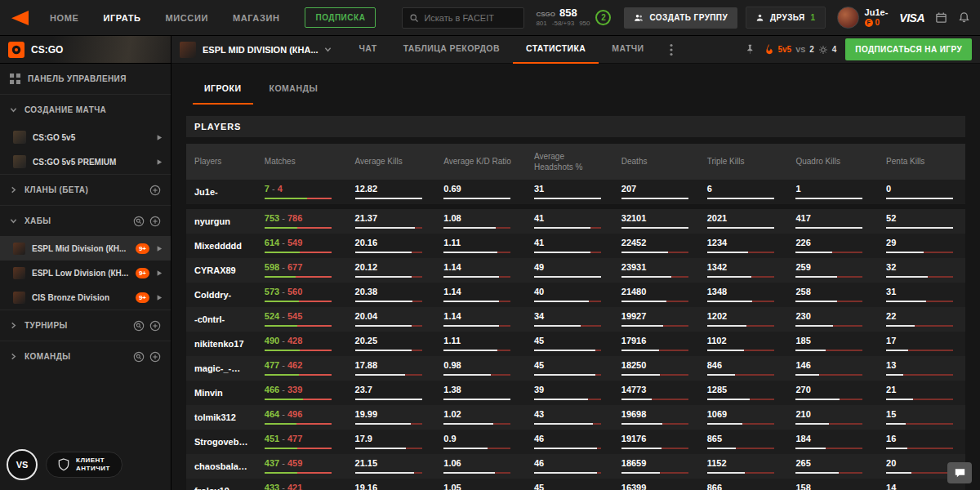 The height and width of the screenshot is (490, 980). What do you see at coordinates (20, 18) in the screenshot?
I see `faceit-logo` at bounding box center [20, 18].